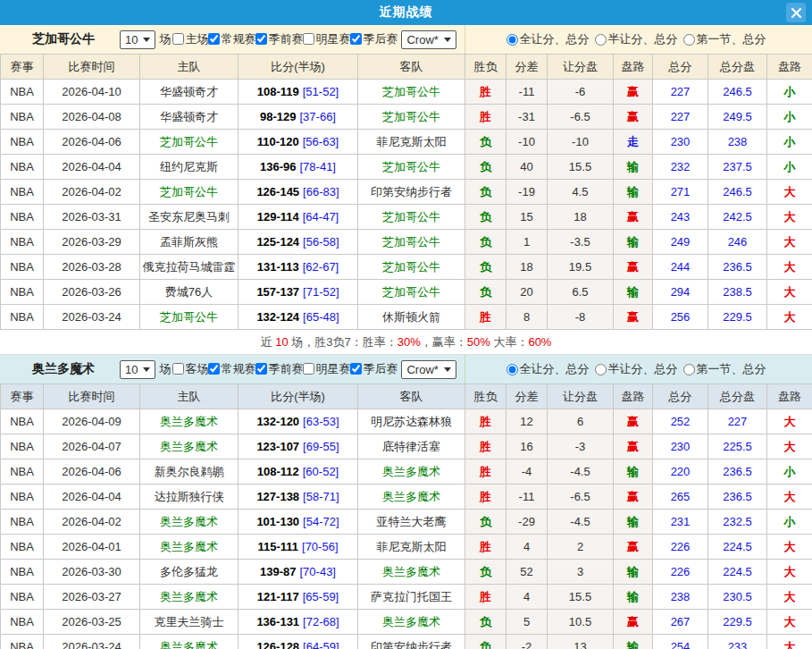  What do you see at coordinates (190, 369) in the screenshot?
I see `filter-checkbox: 客场` at bounding box center [190, 369].